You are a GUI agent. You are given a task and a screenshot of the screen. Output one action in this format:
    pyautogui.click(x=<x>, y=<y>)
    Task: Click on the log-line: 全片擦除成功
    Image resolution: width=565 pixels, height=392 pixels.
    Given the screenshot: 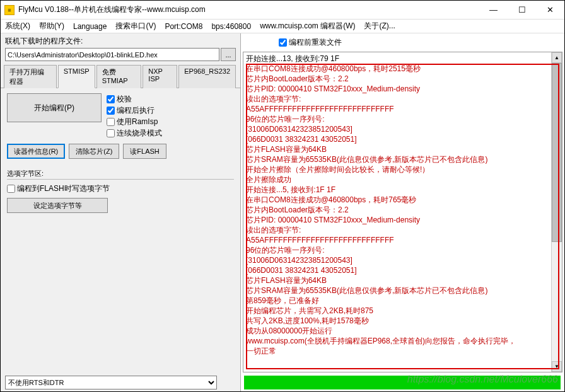 What is the action you would take?
    pyautogui.click(x=402, y=180)
    